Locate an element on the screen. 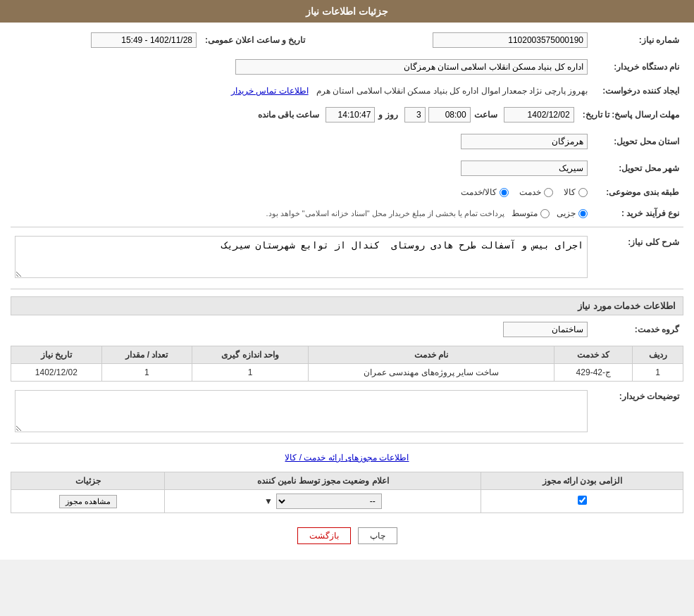 The width and height of the screenshot is (694, 616). services-table: ردیف کد خدمت نام خدمت واحد اندازه گیری ت… is located at coordinates (347, 363).